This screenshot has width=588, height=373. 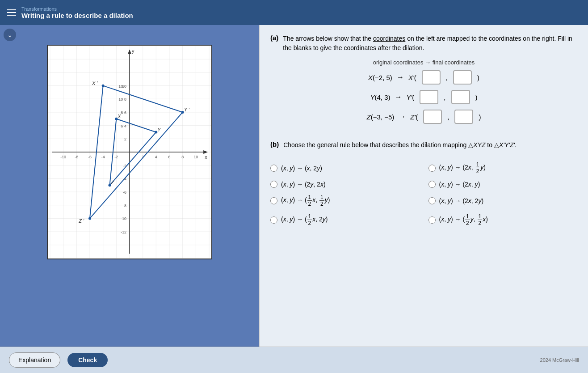 What do you see at coordinates (402, 117) in the screenshot?
I see `coord-arrow-z: →` at bounding box center [402, 117].